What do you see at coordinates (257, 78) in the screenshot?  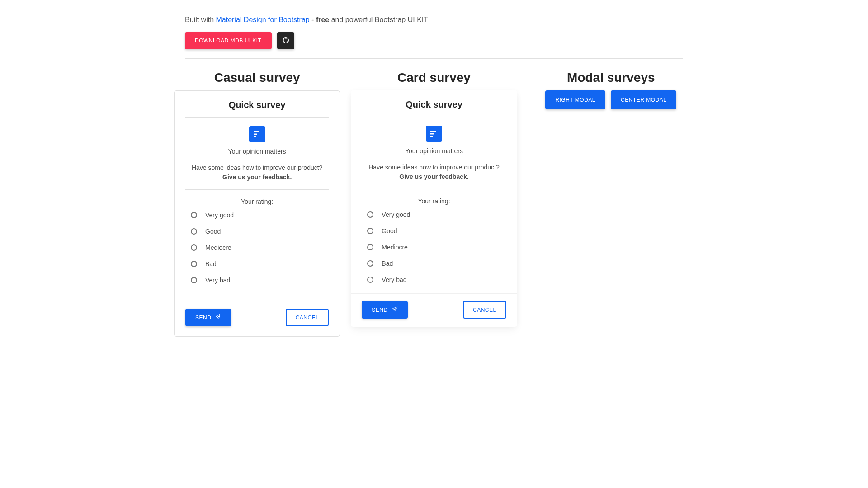 I see `casual-title: Casual survey` at bounding box center [257, 78].